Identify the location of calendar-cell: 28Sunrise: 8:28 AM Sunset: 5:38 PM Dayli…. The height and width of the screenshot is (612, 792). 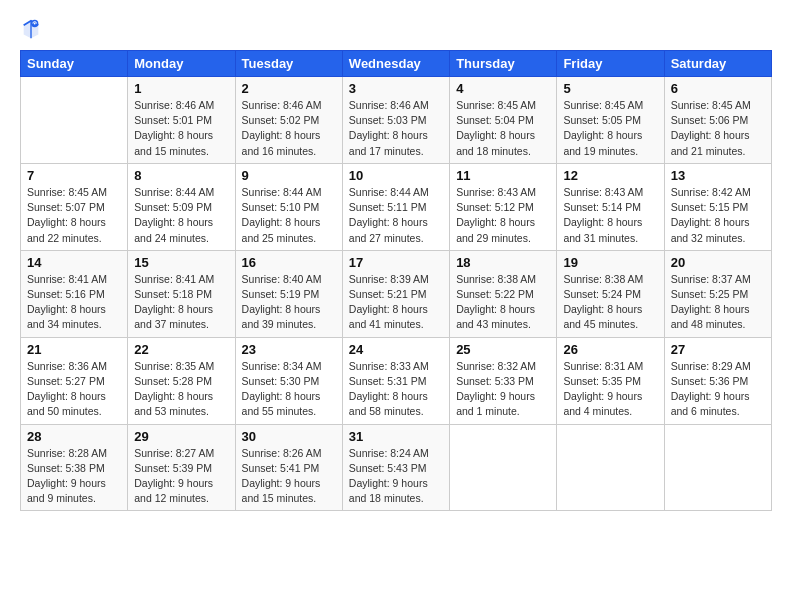
(74, 468).